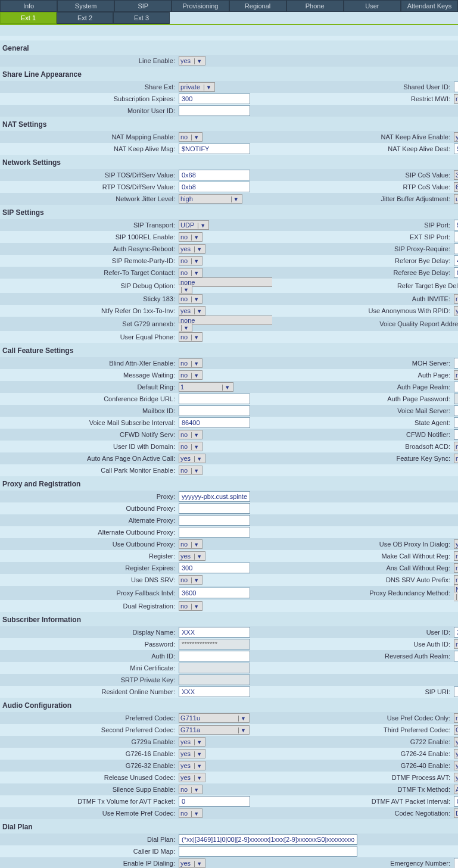  What do you see at coordinates (85, 18) in the screenshot?
I see `sub-tab-ext-2: Ext 2` at bounding box center [85, 18].